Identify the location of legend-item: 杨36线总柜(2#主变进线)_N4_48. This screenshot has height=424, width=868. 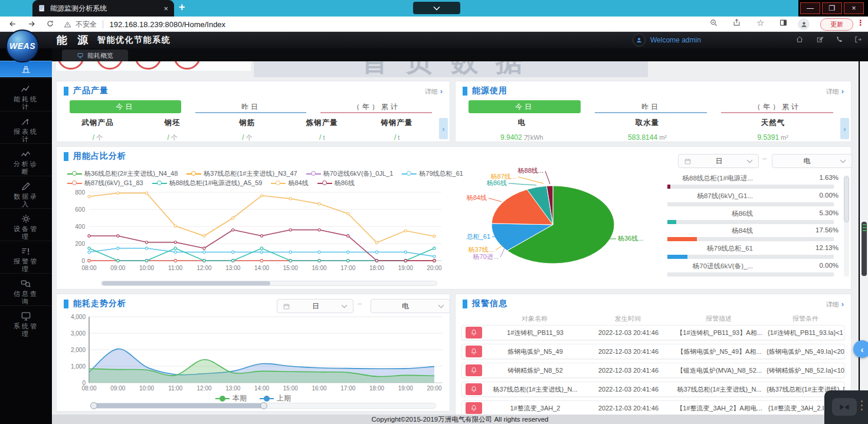
(123, 173).